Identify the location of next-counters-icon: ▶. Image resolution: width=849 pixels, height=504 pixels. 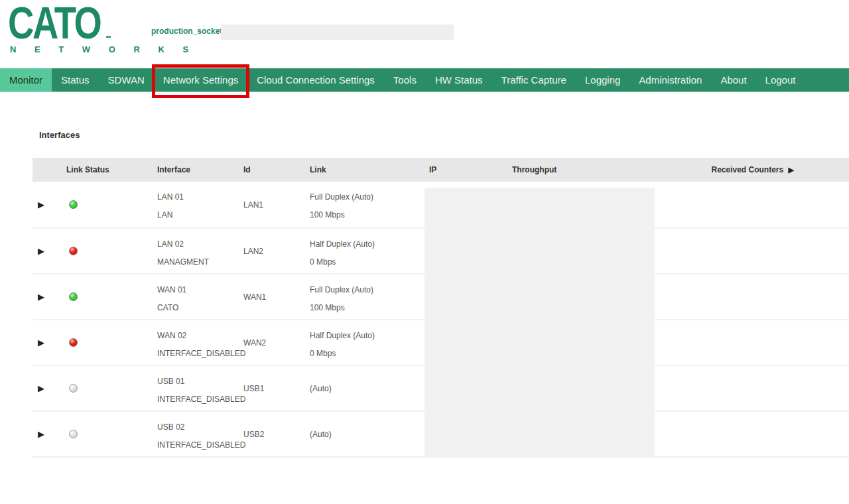
(791, 170).